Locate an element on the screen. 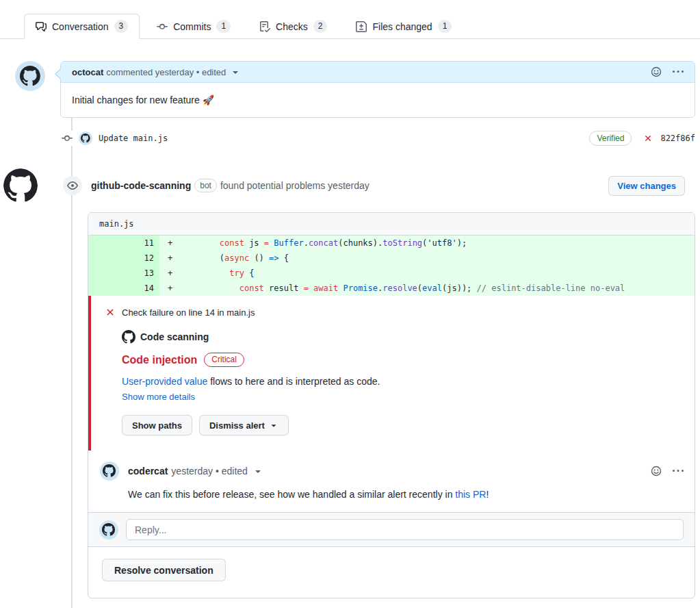 The image size is (700, 608). comment-author: codercat is located at coordinates (148, 471).